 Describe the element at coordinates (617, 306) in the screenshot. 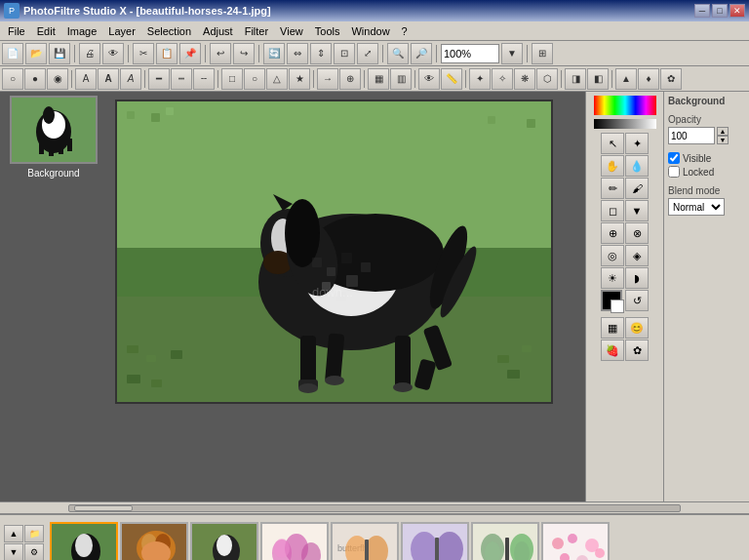

I see `bg-color-swatch` at that location.